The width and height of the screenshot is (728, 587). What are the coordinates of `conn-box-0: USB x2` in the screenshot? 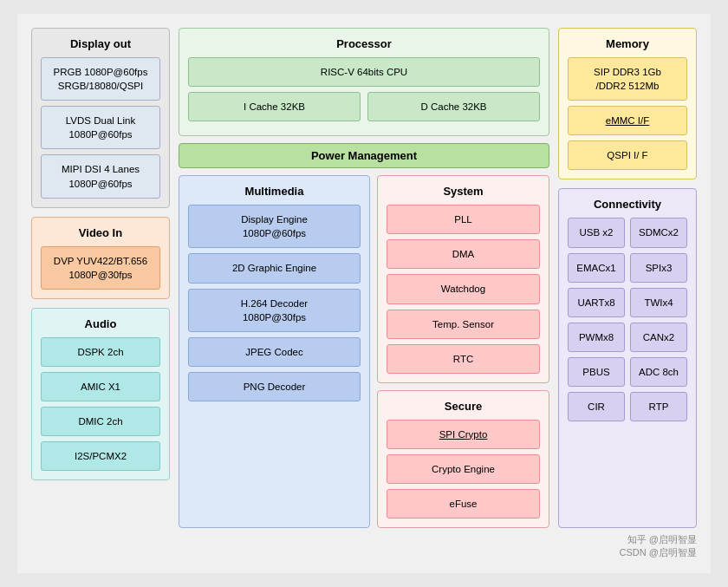 It's located at (596, 232).